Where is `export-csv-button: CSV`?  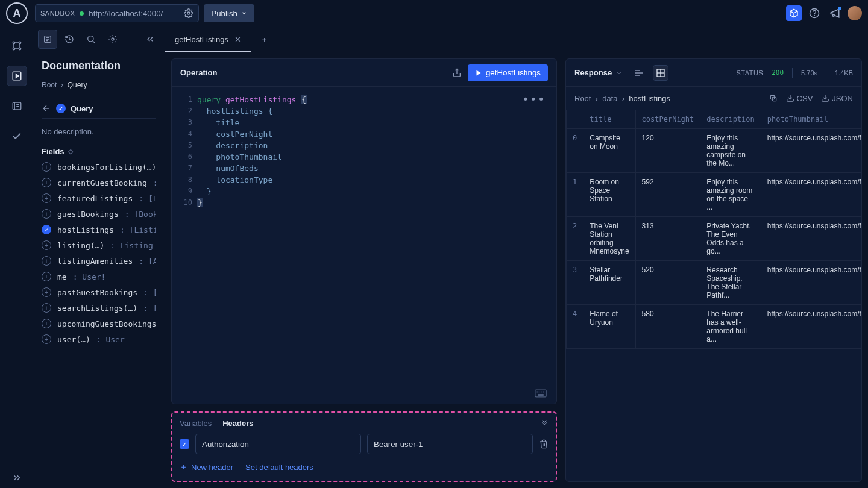
export-csv-button: CSV is located at coordinates (799, 99).